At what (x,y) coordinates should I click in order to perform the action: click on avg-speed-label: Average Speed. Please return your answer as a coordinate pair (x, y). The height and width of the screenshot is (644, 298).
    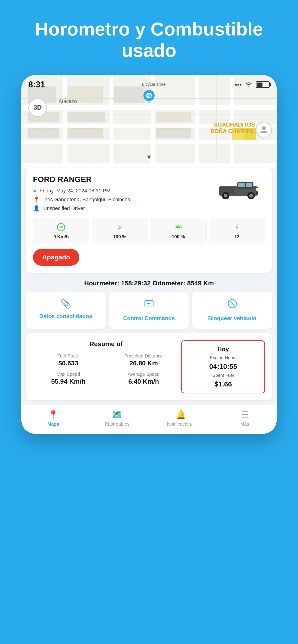
    Looking at the image, I should click on (144, 374).